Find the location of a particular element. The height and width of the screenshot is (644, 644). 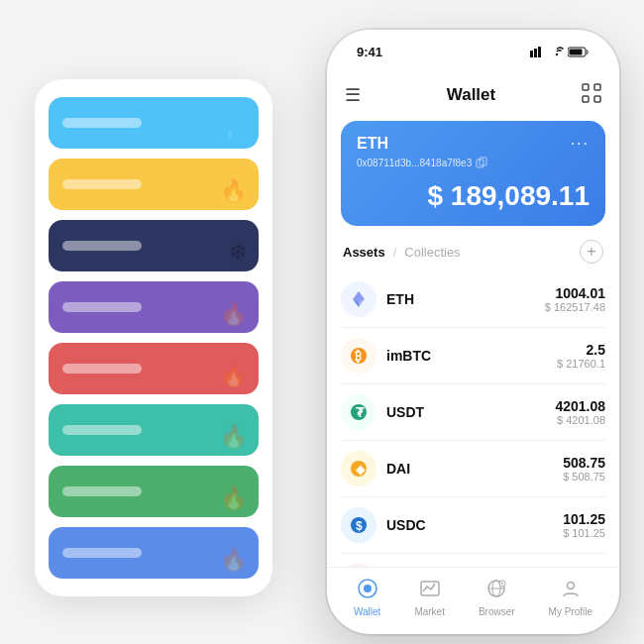

imbtc-name: imBTC is located at coordinates (467, 356).